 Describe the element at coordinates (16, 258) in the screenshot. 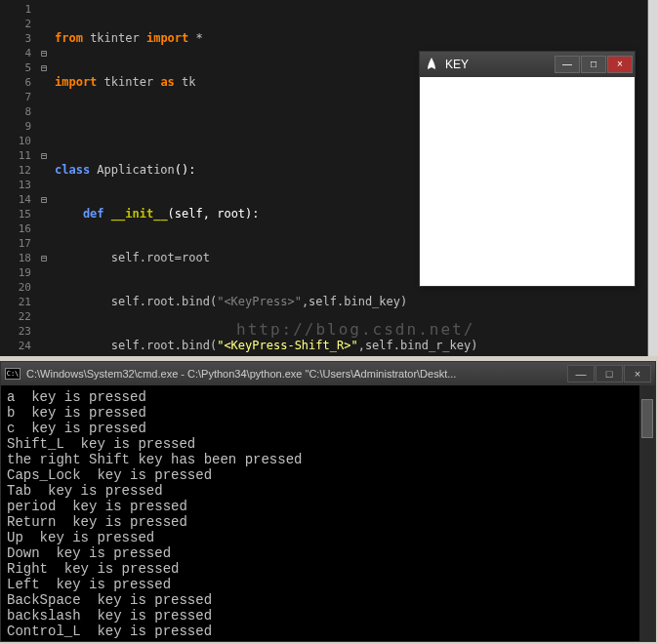

I see `line-number: 18` at that location.